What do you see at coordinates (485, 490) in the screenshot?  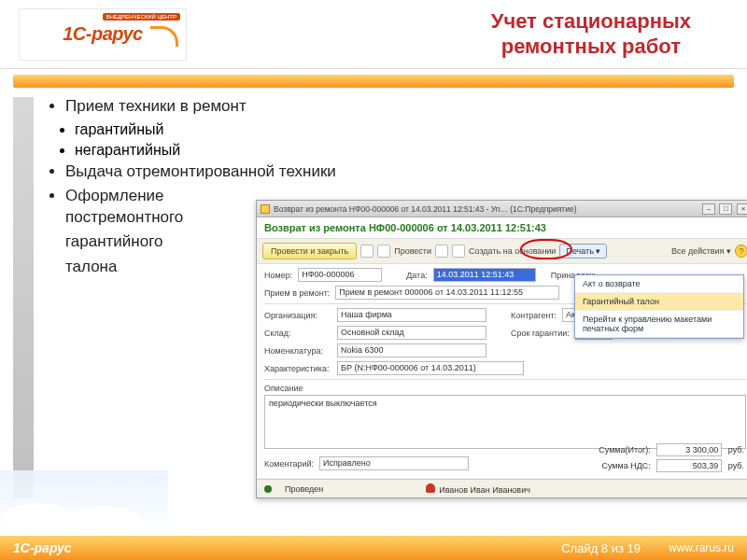 I see `user-name: Иванов Иван Иванович` at bounding box center [485, 490].